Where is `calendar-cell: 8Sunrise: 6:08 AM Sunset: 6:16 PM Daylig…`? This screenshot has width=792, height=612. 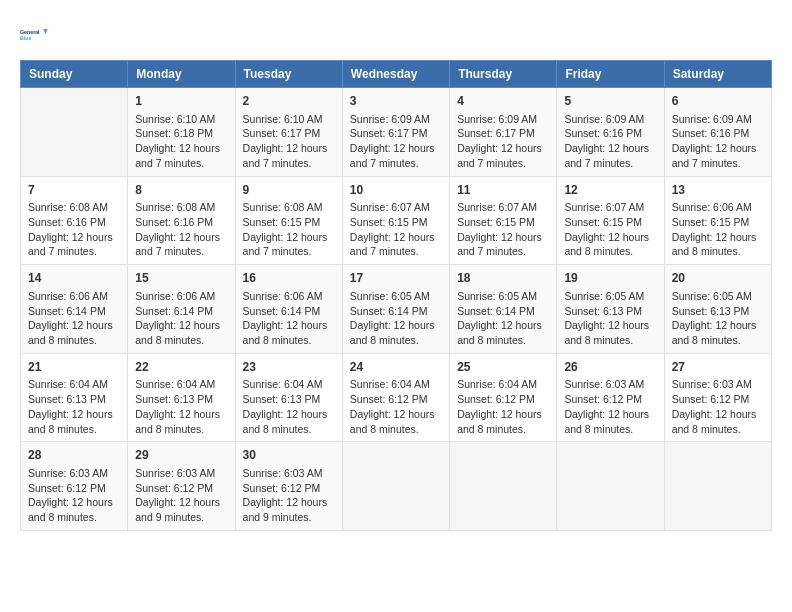 calendar-cell: 8Sunrise: 6:08 AM Sunset: 6:16 PM Daylig… is located at coordinates (182, 220).